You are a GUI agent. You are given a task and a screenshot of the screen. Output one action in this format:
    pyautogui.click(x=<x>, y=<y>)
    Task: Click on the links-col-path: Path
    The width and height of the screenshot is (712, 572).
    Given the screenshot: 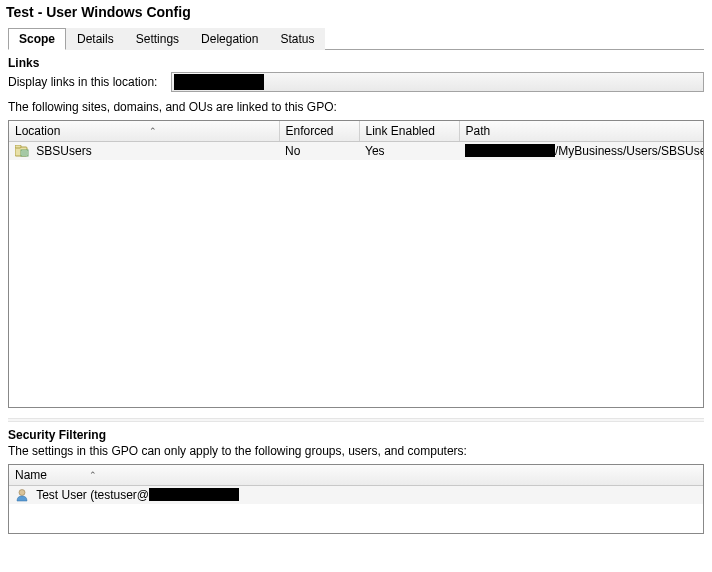 What is the action you would take?
    pyautogui.click(x=581, y=132)
    